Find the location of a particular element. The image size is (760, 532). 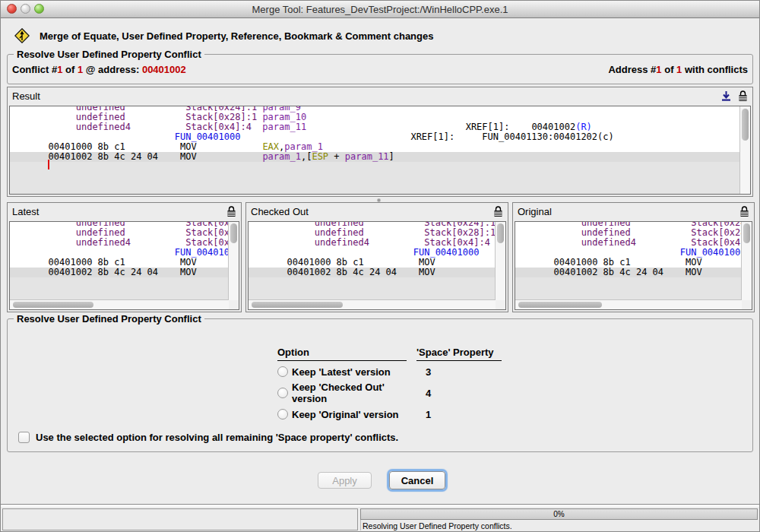

address-counter: Address #1 of 1 with conflicts is located at coordinates (678, 70).